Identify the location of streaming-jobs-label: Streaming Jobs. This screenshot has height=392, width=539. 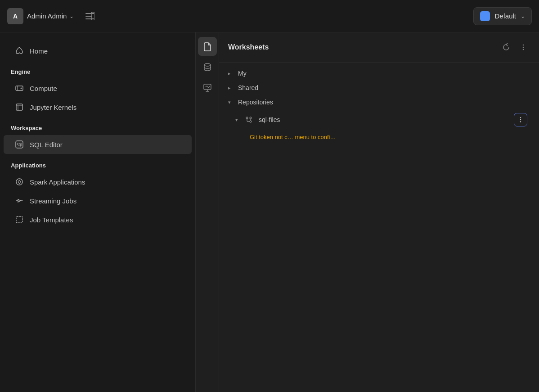
(53, 201).